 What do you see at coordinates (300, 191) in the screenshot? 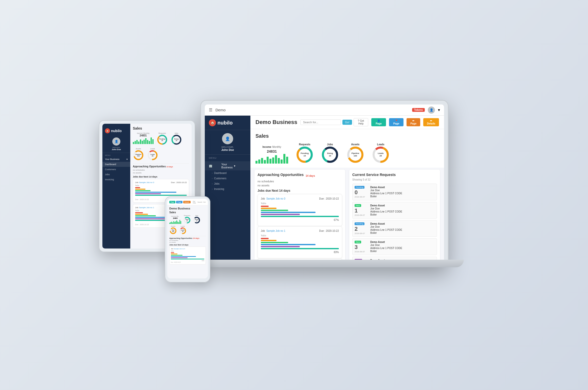
I see `jobs-due-title: Jobs due Next 14 days` at bounding box center [300, 191].